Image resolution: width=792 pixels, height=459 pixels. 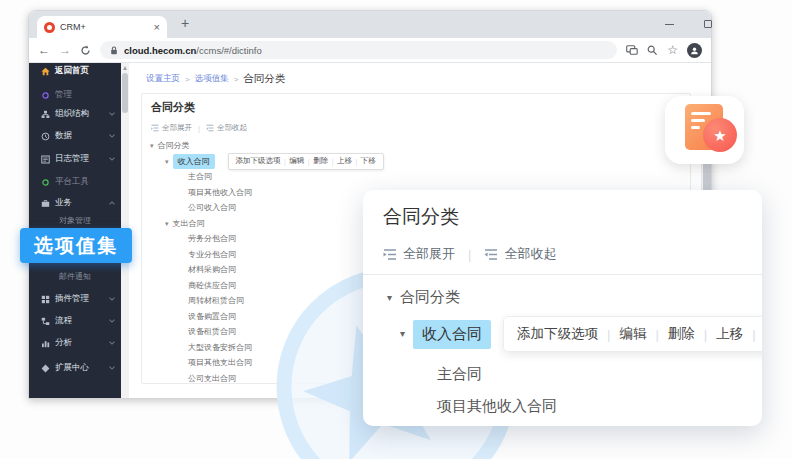 I want to click on sidebar-item-mail-notify: 邮件通知, so click(x=75, y=276).